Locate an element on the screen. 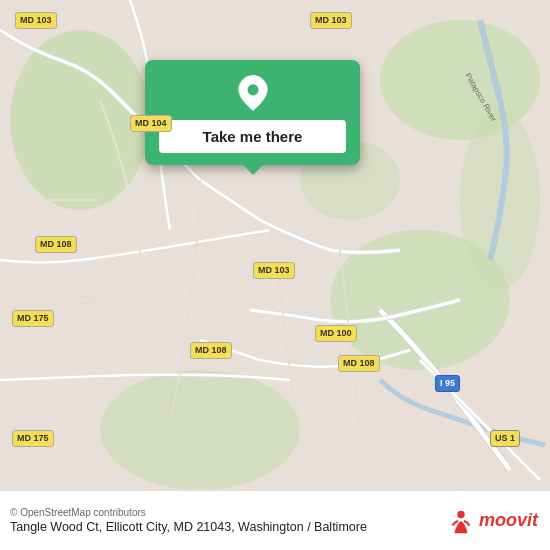  road-badge-us1: US 1 is located at coordinates (505, 438).